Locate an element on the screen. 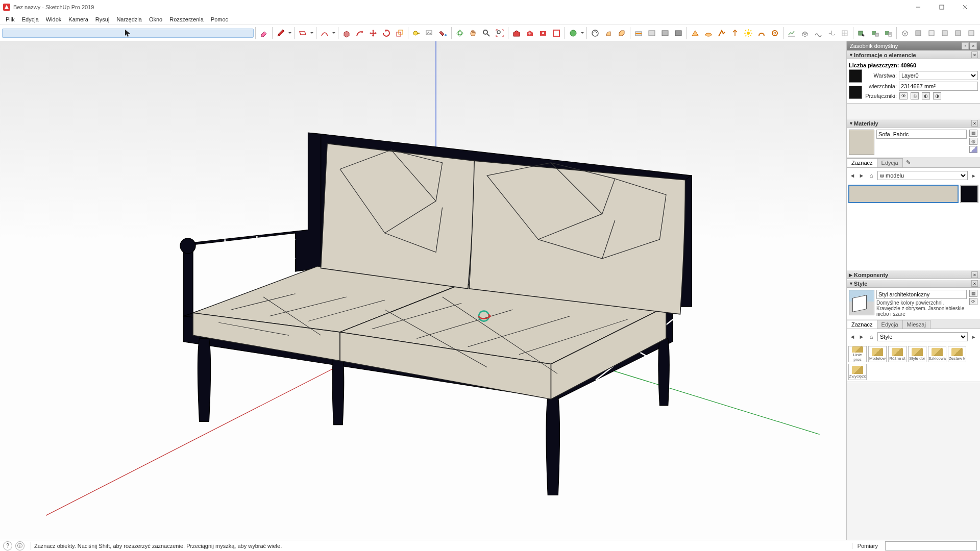  material-default-icon is located at coordinates (973, 149).